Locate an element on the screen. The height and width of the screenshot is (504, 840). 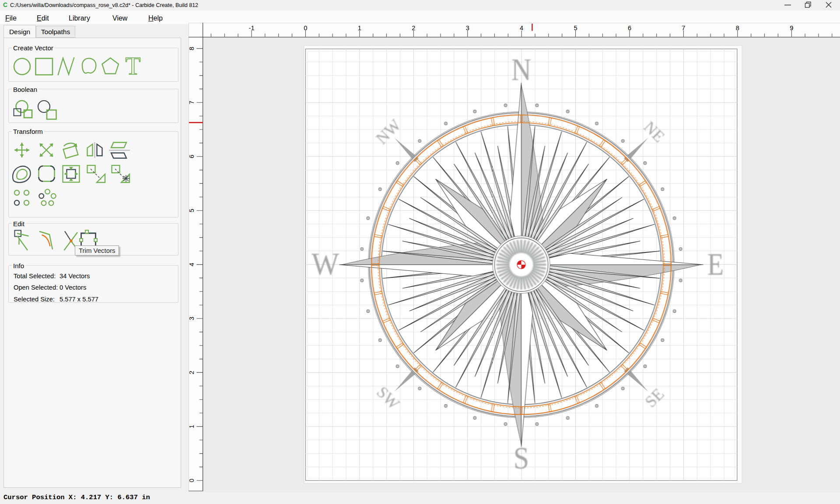
svg-text: NE is located at coordinates (654, 132).